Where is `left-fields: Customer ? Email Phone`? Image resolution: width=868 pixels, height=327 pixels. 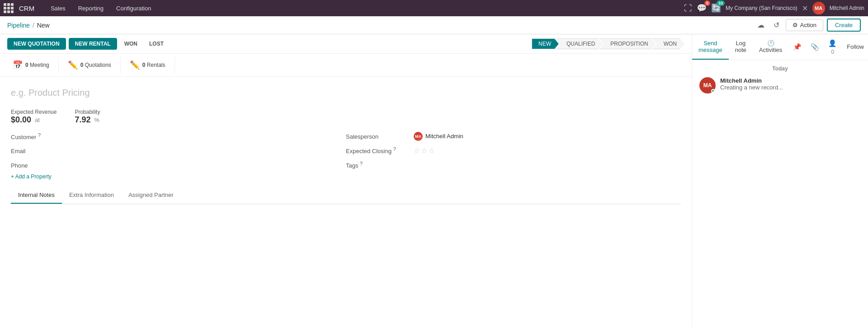
left-fields: Customer ? Email Phone is located at coordinates (178, 151).